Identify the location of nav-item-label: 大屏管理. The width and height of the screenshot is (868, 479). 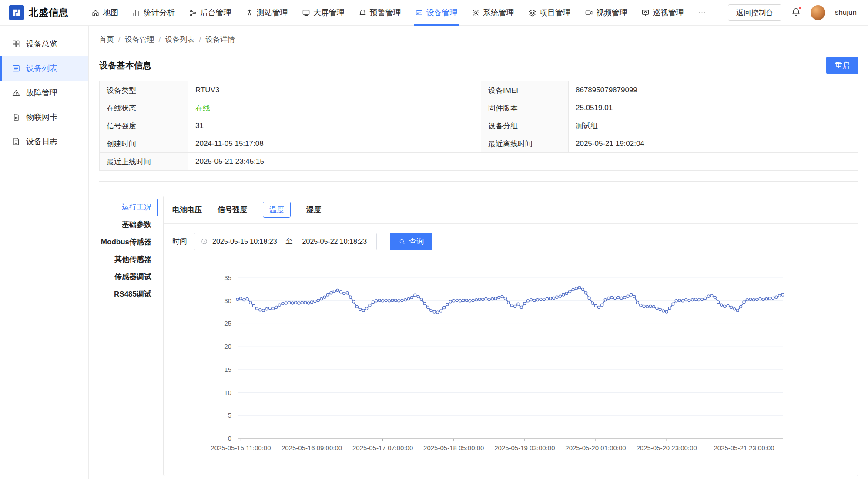
(329, 13).